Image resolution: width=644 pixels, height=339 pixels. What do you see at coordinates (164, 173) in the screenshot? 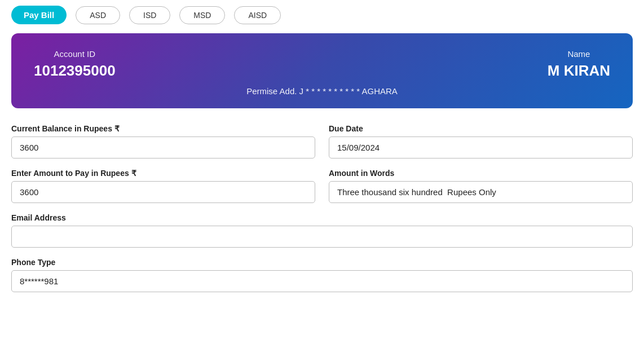
I see `enter-amount-label: Enter Amount to Pay in Rupees ₹` at bounding box center [164, 173].